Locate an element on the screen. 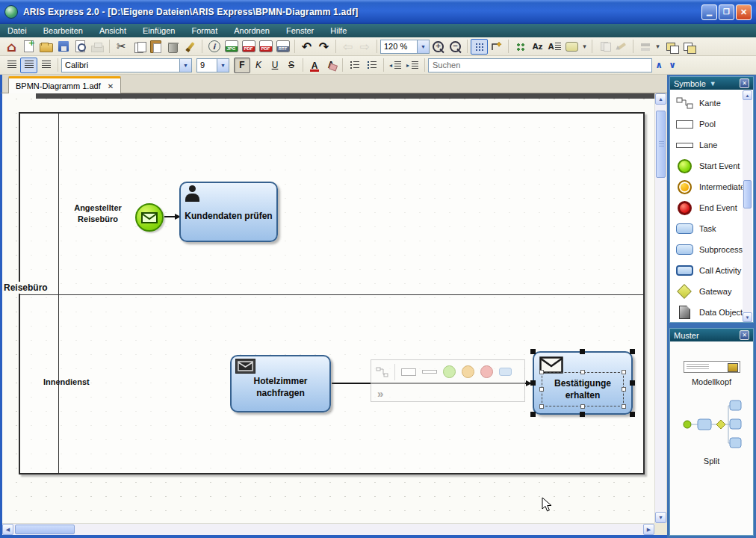 The width and height of the screenshot is (756, 538). symbol-item-intermediate: Intermediate is located at coordinates (708, 187).